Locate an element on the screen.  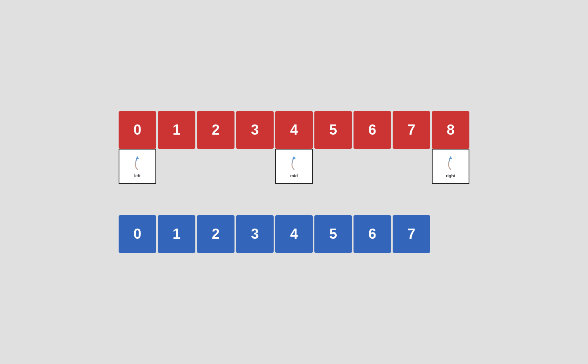
red-cell-5: 5 is located at coordinates (333, 130).